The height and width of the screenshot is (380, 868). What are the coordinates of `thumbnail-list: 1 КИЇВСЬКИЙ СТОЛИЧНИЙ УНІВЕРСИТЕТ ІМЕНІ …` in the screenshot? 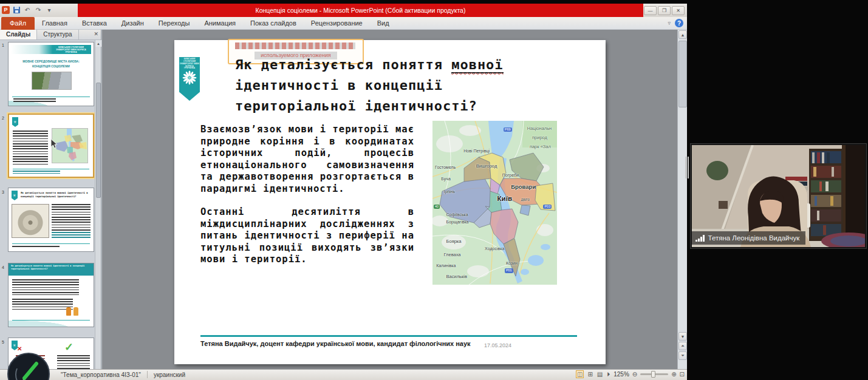 It's located at (50, 205).